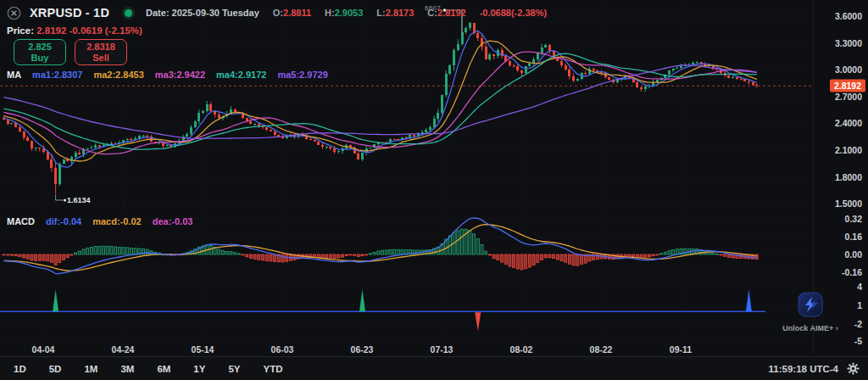 The height and width of the screenshot is (380, 868). Describe the element at coordinates (90, 31) in the screenshot. I see `price-value: 2.8192 -0.0619 (-2.15%)` at that location.